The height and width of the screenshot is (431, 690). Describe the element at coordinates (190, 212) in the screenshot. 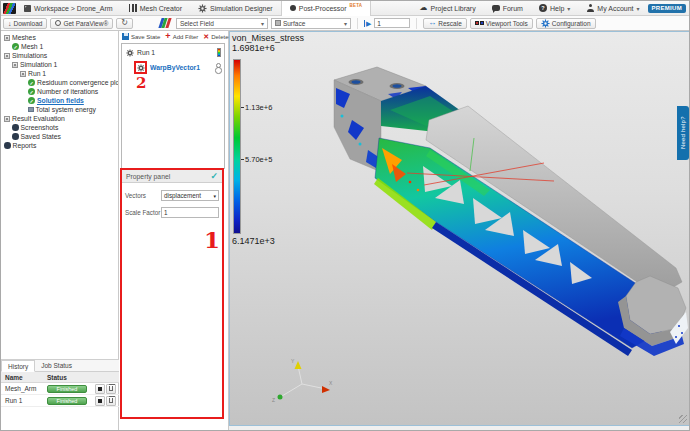

I see `scale-factor-input` at that location.